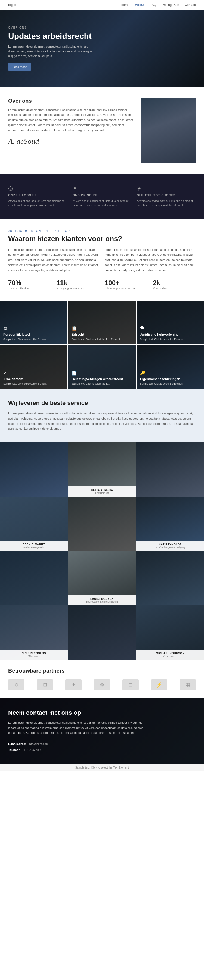 This screenshot has height=980, width=204. What do you see at coordinates (102, 379) in the screenshot?
I see `service-title-5: Belastingverdragen Arbeidsrecht` at bounding box center [102, 379].